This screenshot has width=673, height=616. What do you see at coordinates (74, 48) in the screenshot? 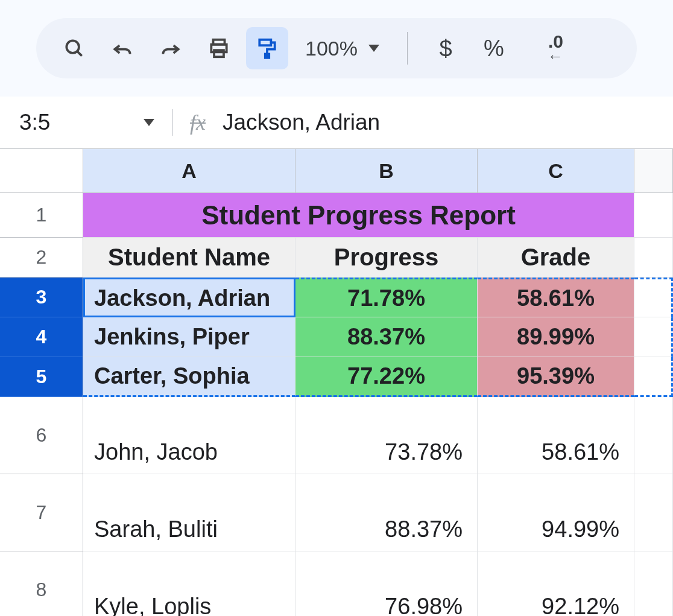
I see `search-button` at bounding box center [74, 48].